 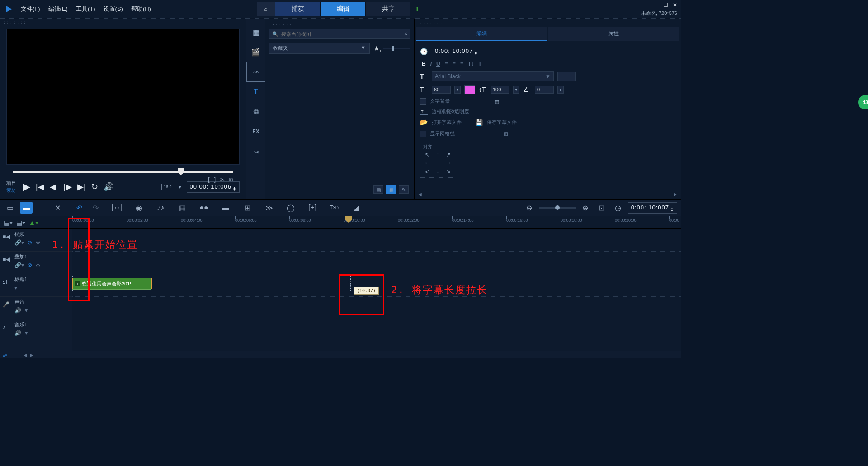 I want to click on timeline-scrollbar: ▵▿ ◀ ▶, so click(x=340, y=355).